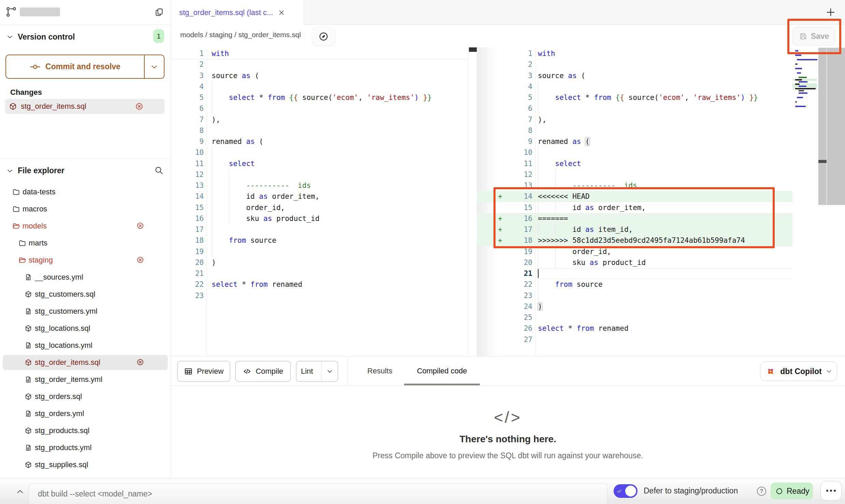 The height and width of the screenshot is (504, 845). Describe the element at coordinates (635, 229) in the screenshot. I see `code-line-17: +17 id as item_id,` at that location.